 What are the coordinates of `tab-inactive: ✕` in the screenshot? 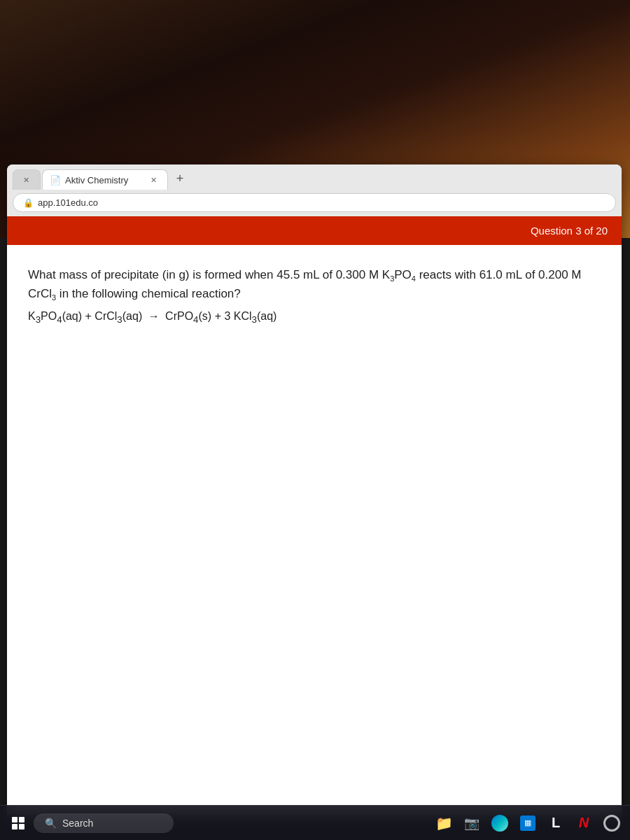 It's located at (27, 179).